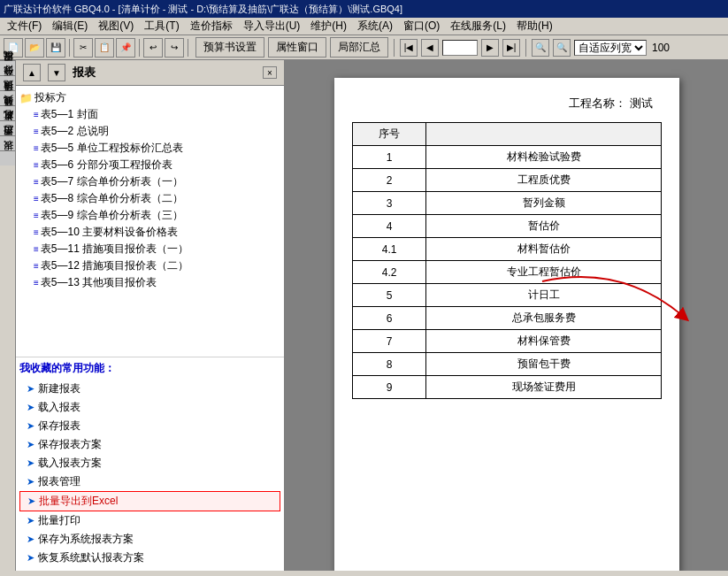  What do you see at coordinates (57, 73) in the screenshot?
I see `report-down-btn: ▼` at bounding box center [57, 73].